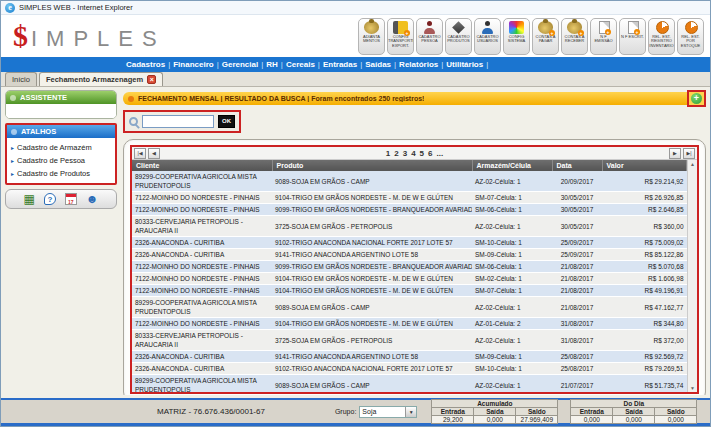  I want to click on assistente-header: ASSISTENTE, so click(61, 98).